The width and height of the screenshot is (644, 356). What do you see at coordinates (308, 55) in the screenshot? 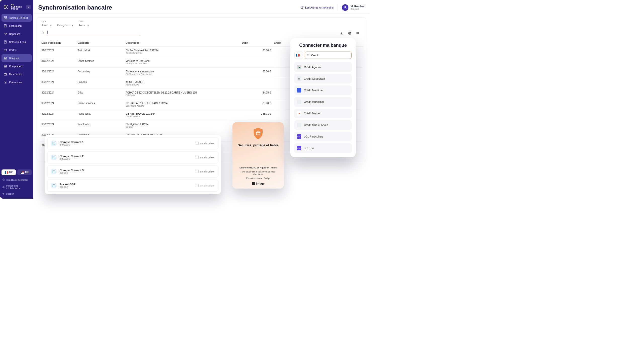
I see `search-icon` at bounding box center [308, 55].